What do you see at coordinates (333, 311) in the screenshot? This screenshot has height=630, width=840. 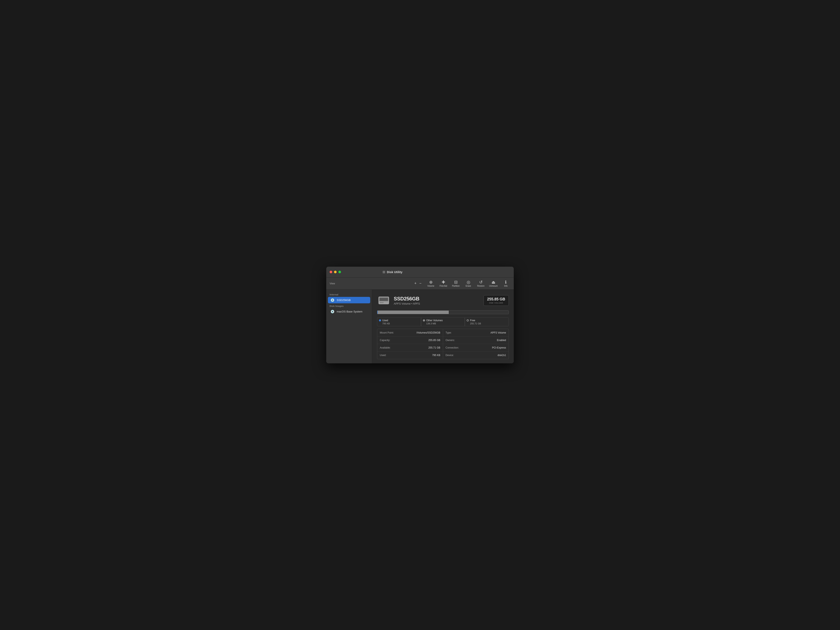 I see `macos-base-disk-icon: 💿` at bounding box center [333, 311].